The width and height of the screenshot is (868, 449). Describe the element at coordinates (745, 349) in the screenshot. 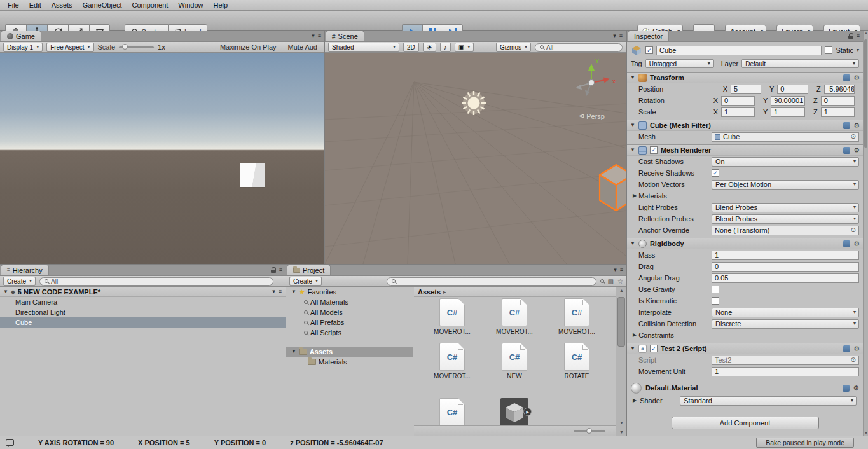

I see `script-header: ▼ # ✓ Test 2 (Script) ⚙` at that location.